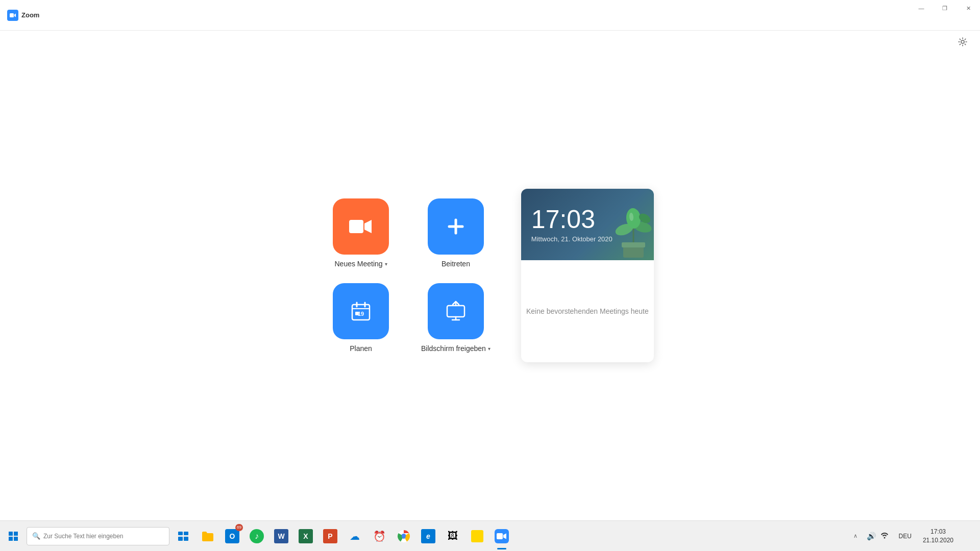 This screenshot has height=551, width=980. Describe the element at coordinates (98, 536) in the screenshot. I see `taskbar-search: 🔍` at that location.